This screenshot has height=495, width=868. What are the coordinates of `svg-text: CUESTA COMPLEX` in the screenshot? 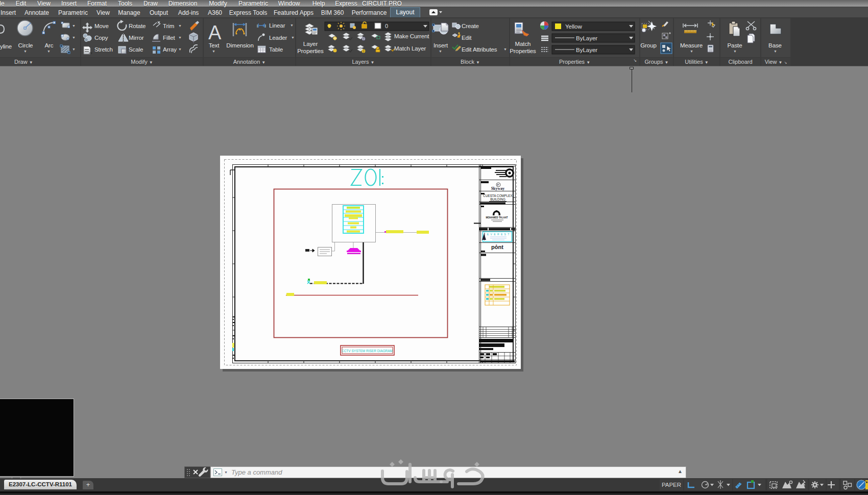 It's located at (498, 196).